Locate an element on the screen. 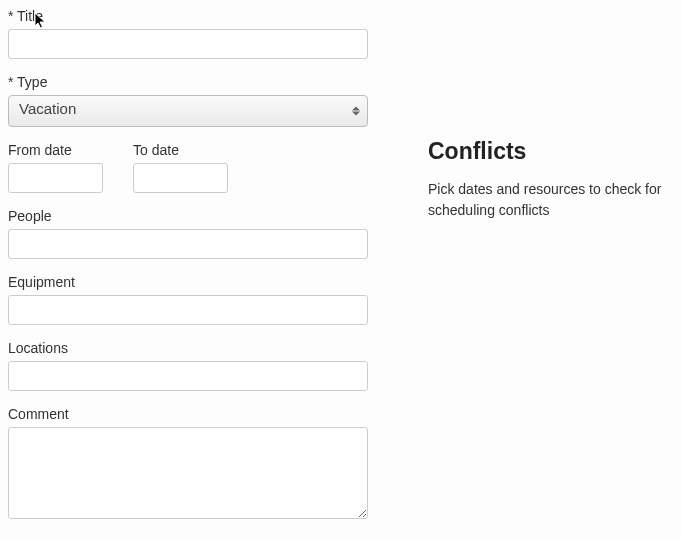 Image resolution: width=682 pixels, height=540 pixels. equipment-field-group: Equipment is located at coordinates (188, 300).